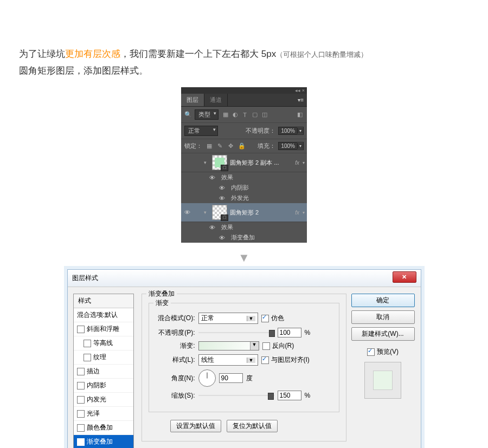 The height and width of the screenshot is (448, 488). I want to click on scale-slider, so click(236, 395).